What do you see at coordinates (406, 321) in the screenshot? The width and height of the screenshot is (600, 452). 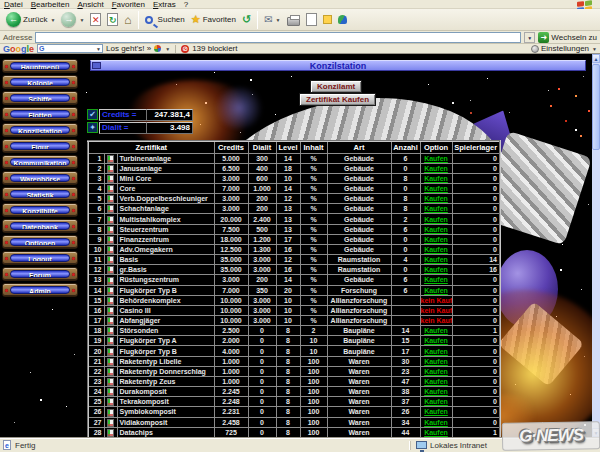 I see `anzahl-cell` at bounding box center [406, 321].